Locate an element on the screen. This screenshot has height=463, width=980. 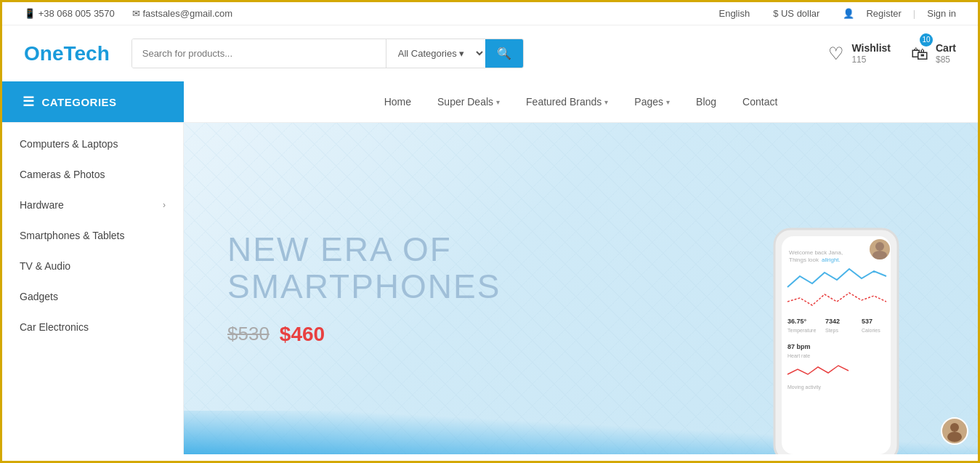
arrow-icon: ▾ is located at coordinates (498, 102).